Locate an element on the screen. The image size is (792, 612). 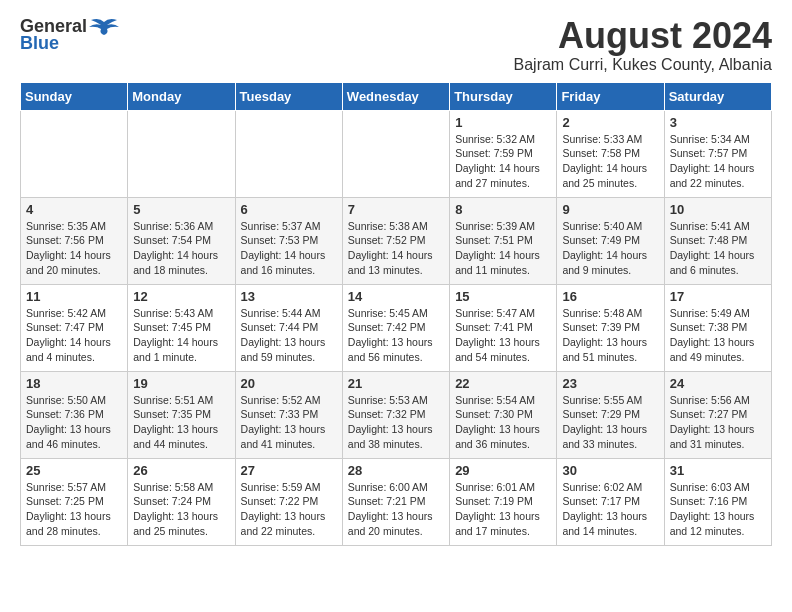
table-row: 28Sunrise: 6:00 AMSunset: 7:21 PMDayligh… is located at coordinates (396, 502).